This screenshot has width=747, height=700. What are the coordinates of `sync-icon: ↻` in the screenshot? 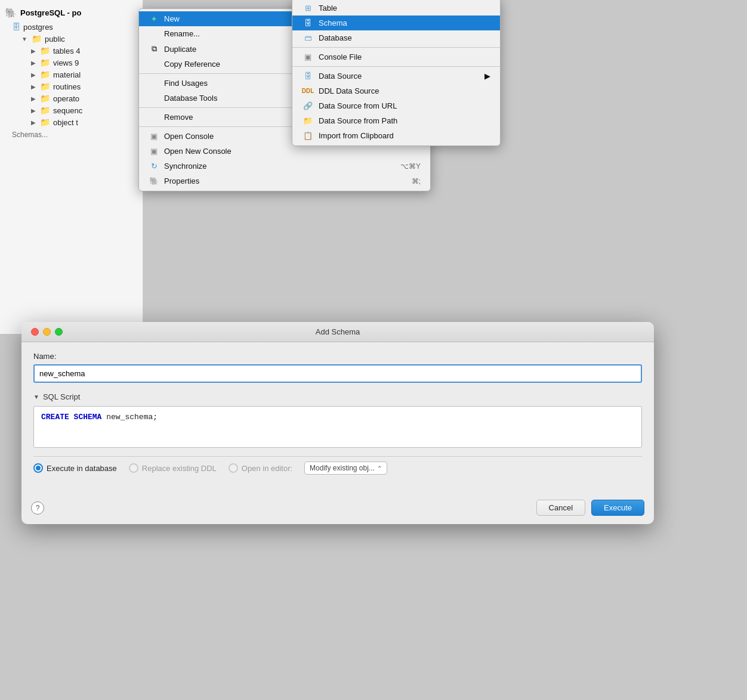 It's located at (154, 166).